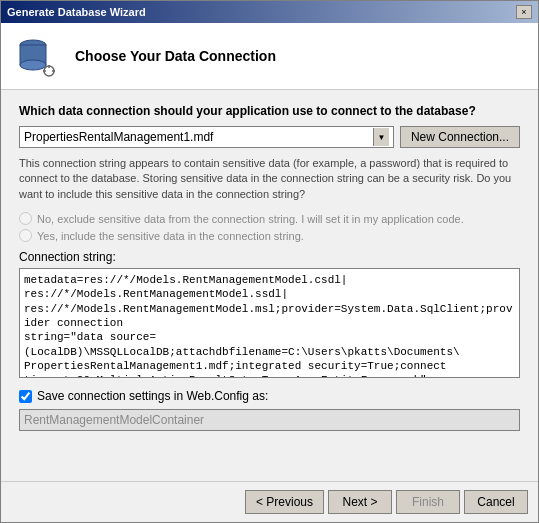 The height and width of the screenshot is (523, 539). What do you see at coordinates (381, 137) in the screenshot?
I see `dropdown-arrow-icon: ▼` at bounding box center [381, 137].